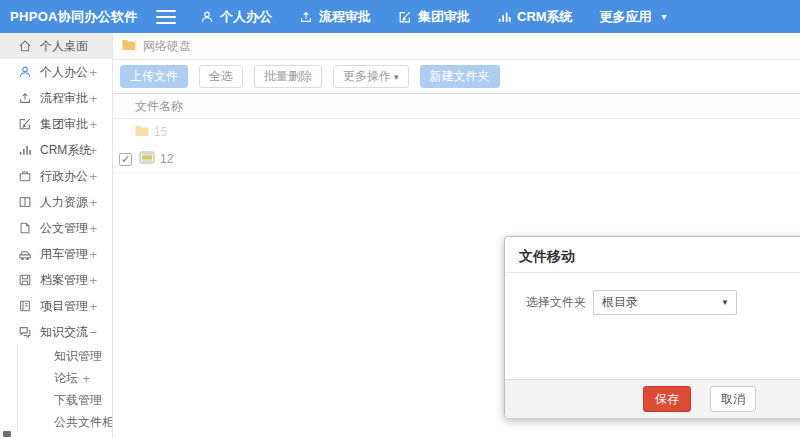  What do you see at coordinates (25, 332) in the screenshot?
I see `chat-bubbles-icon` at bounding box center [25, 332].